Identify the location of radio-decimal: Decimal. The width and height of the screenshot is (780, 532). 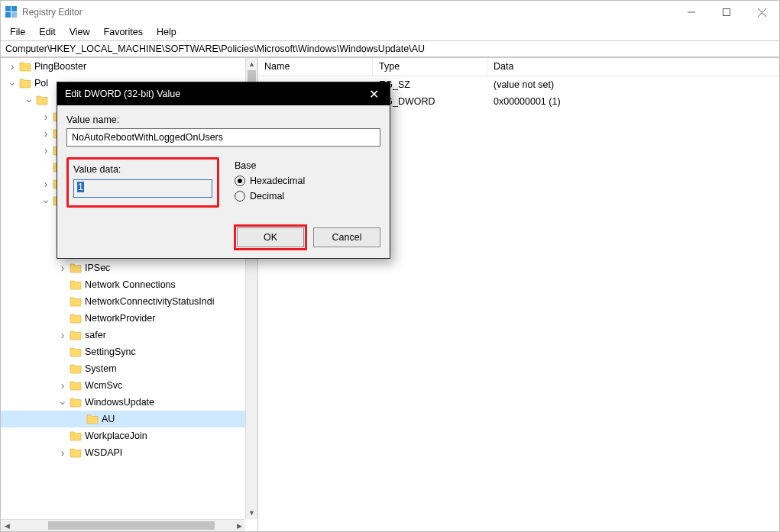
(270, 196).